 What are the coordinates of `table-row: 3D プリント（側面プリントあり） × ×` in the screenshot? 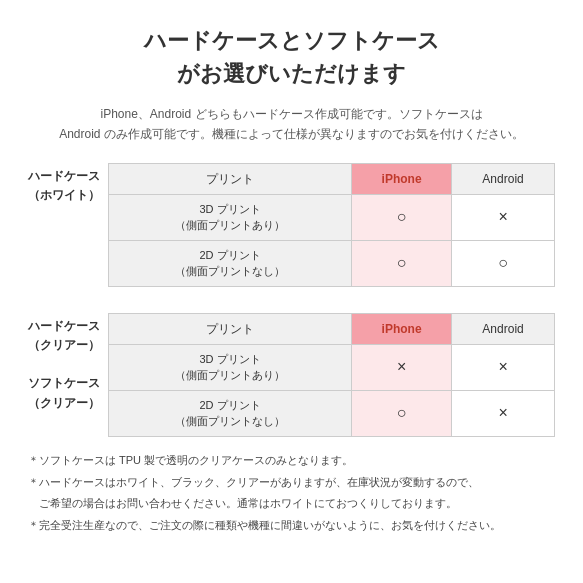 It's located at (332, 367).